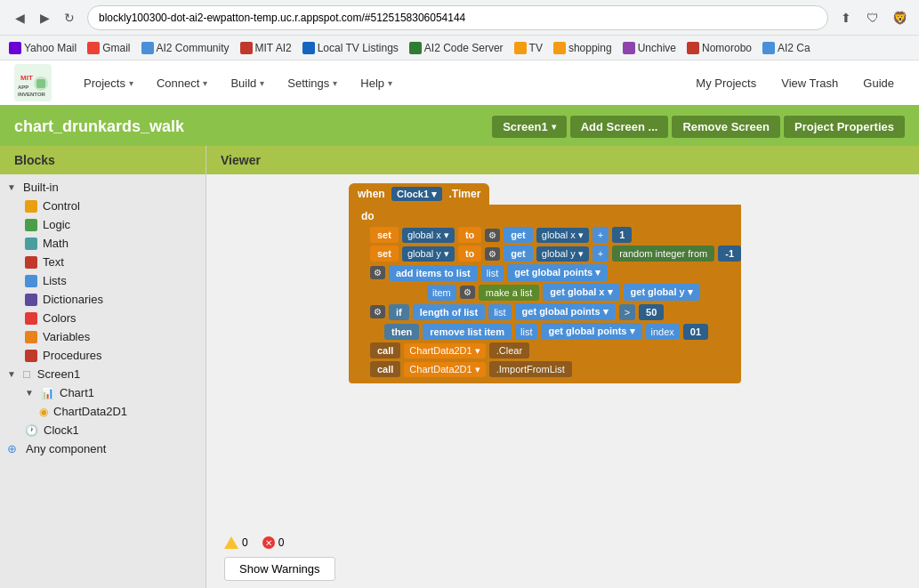 The image size is (919, 588). What do you see at coordinates (384, 235) in the screenshot?
I see `set-label1: set` at bounding box center [384, 235].